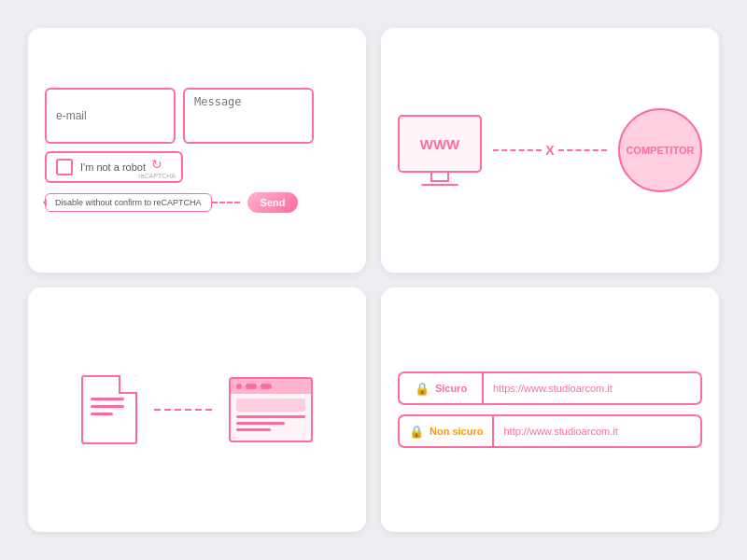  I want to click on www-competitor-container: WWW X COMPETITOR, so click(550, 150).